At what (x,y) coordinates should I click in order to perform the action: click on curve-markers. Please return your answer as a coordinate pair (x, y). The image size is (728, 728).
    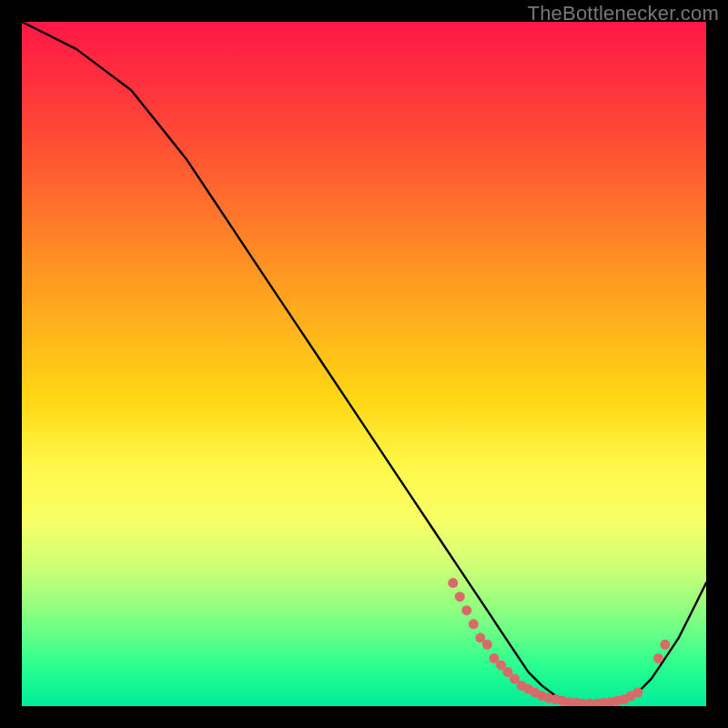
    Looking at the image, I should click on (559, 642).